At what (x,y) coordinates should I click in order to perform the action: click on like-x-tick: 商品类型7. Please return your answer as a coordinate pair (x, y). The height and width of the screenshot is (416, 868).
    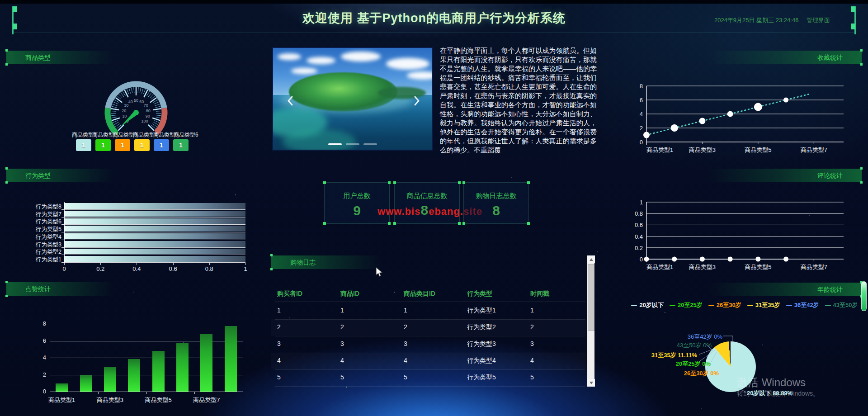
    Looking at the image, I should click on (207, 400).